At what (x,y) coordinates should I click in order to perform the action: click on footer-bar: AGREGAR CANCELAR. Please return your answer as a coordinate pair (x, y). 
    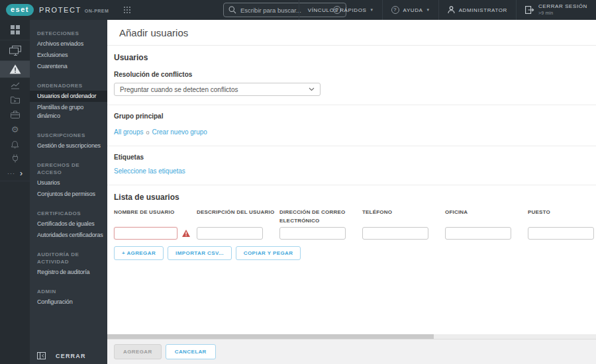
    Looking at the image, I should click on (352, 351).